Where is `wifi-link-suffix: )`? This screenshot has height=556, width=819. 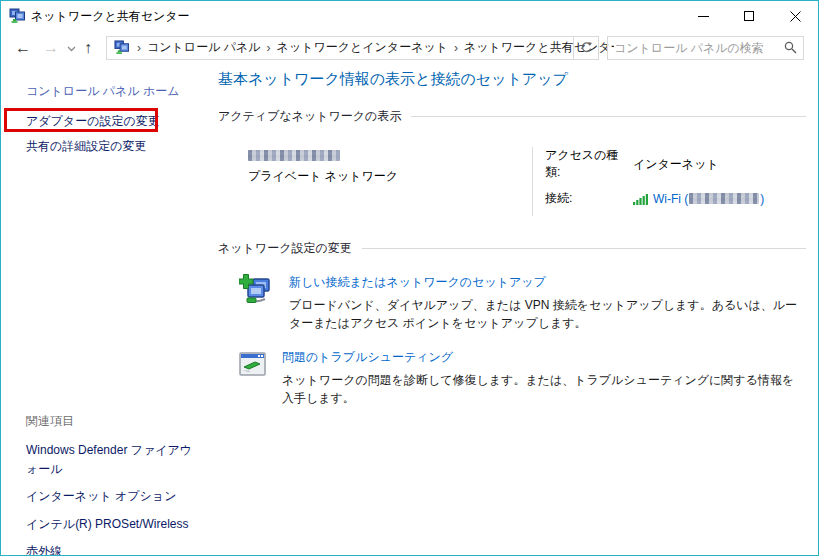 wifi-link-suffix: ) is located at coordinates (762, 199).